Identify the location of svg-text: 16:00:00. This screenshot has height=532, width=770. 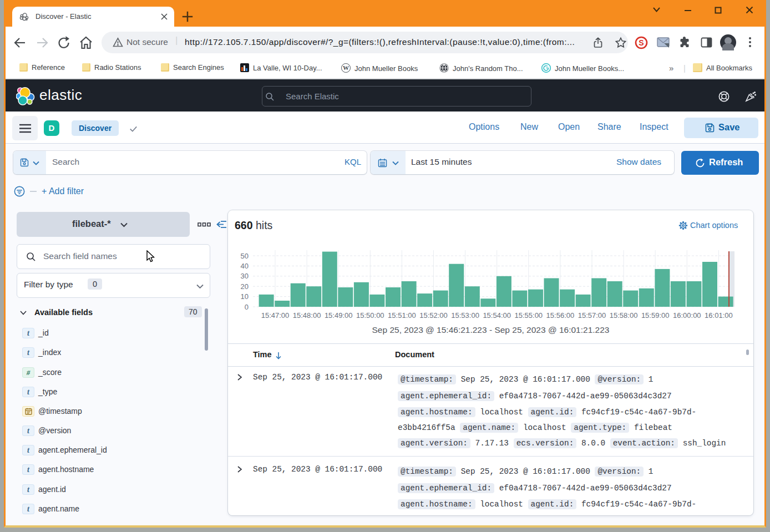
(687, 315).